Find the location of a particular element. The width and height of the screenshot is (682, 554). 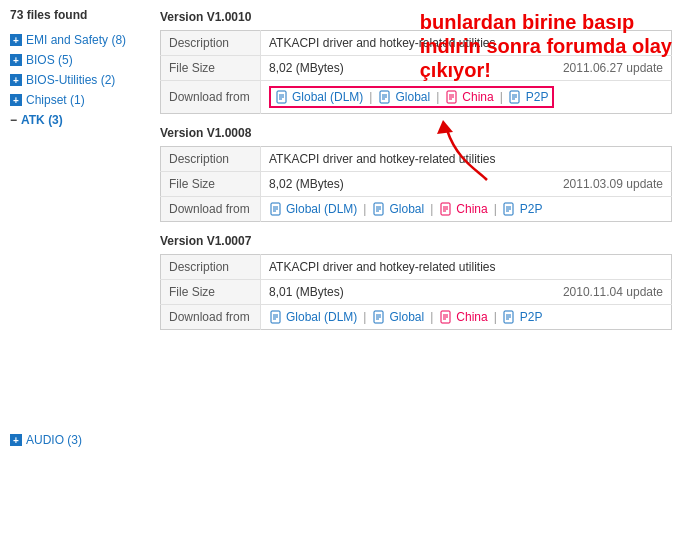

version-section-v10007: Version V1.0007 Description ATKACPI driv… is located at coordinates (416, 281).